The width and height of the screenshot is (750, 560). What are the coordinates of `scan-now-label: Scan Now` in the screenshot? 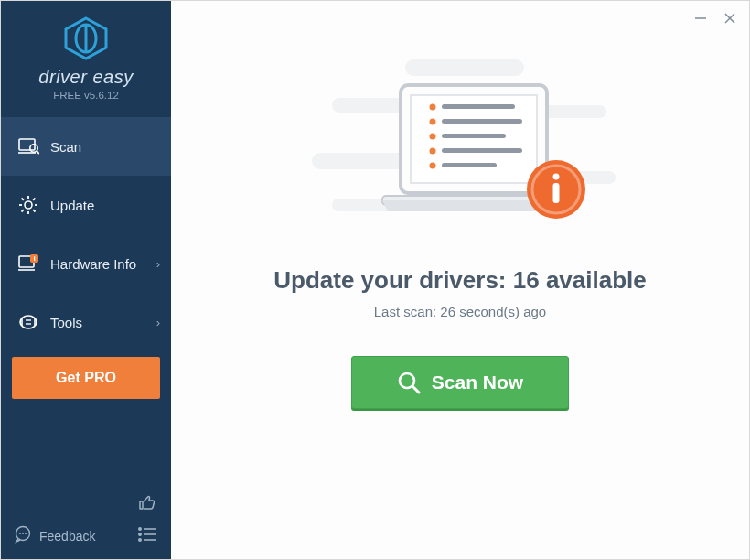 It's located at (477, 382).